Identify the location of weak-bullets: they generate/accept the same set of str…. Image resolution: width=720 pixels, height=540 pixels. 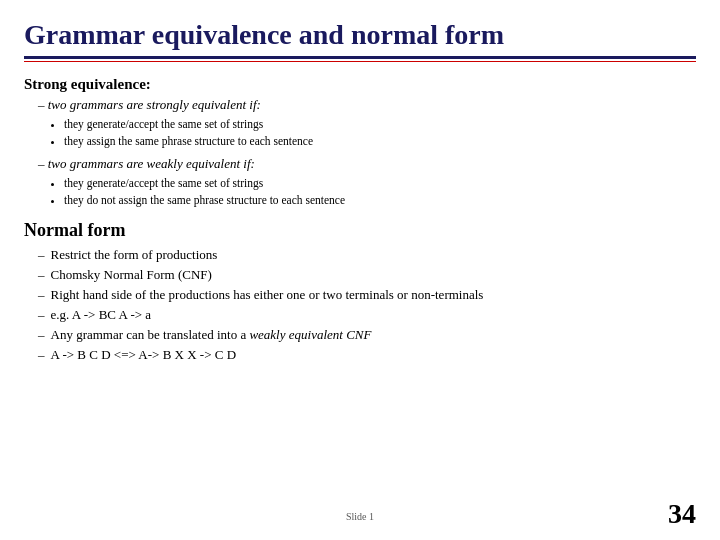
(380, 192).